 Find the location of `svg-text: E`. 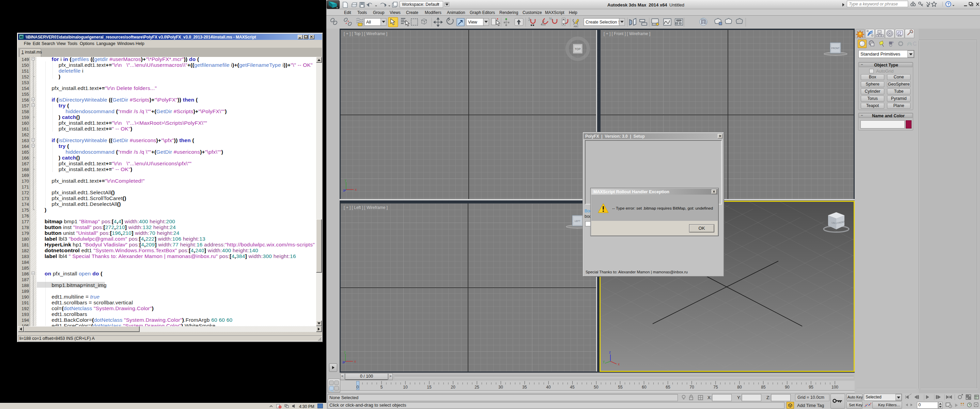

svg-text: E is located at coordinates (589, 49).